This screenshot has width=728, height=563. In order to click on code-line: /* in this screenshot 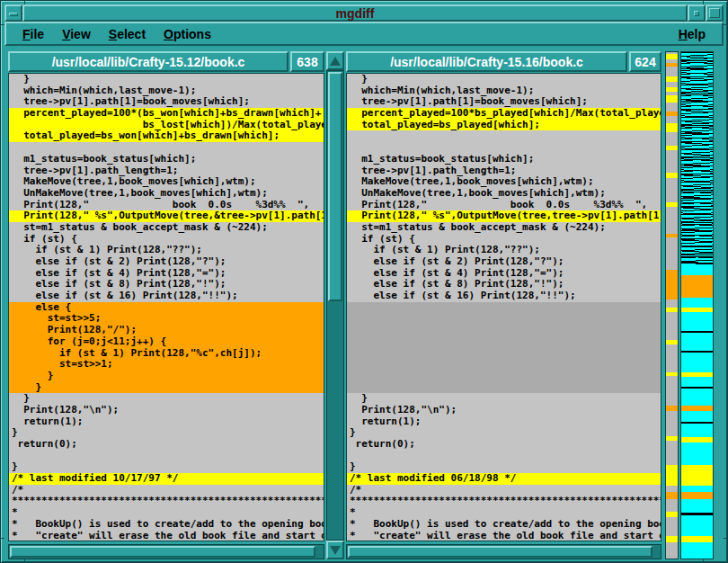, I will do `click(166, 491)`.